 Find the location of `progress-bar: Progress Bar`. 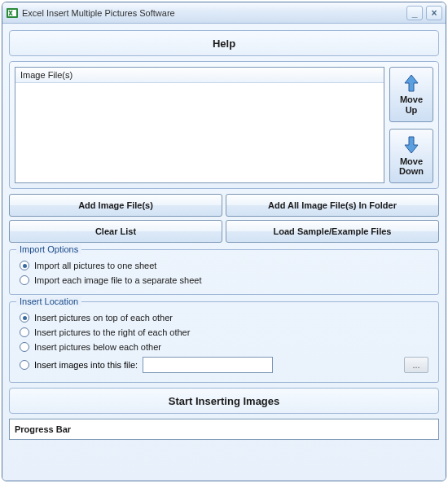

progress-bar: Progress Bar is located at coordinates (224, 429).